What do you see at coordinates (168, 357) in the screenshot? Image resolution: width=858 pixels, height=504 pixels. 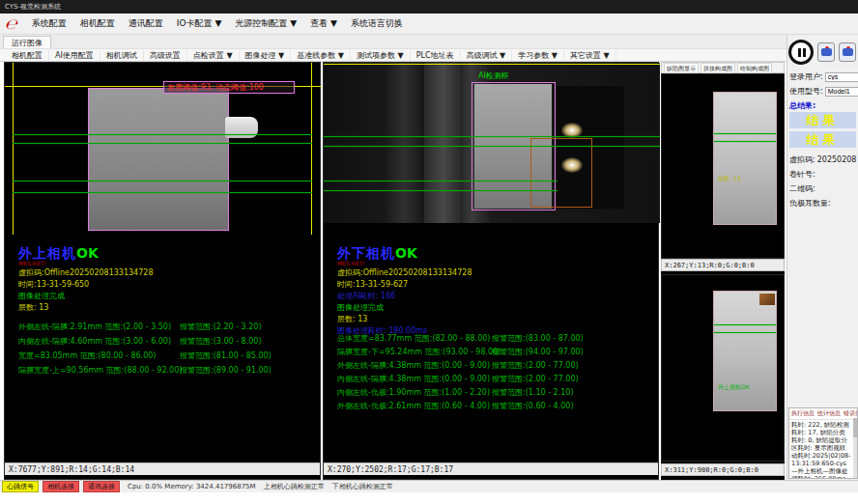 I see `measurement-row: 宽度=83.05mm 范围:(80.00 - 86.00) 报警范围:(81.0…` at bounding box center [168, 357].